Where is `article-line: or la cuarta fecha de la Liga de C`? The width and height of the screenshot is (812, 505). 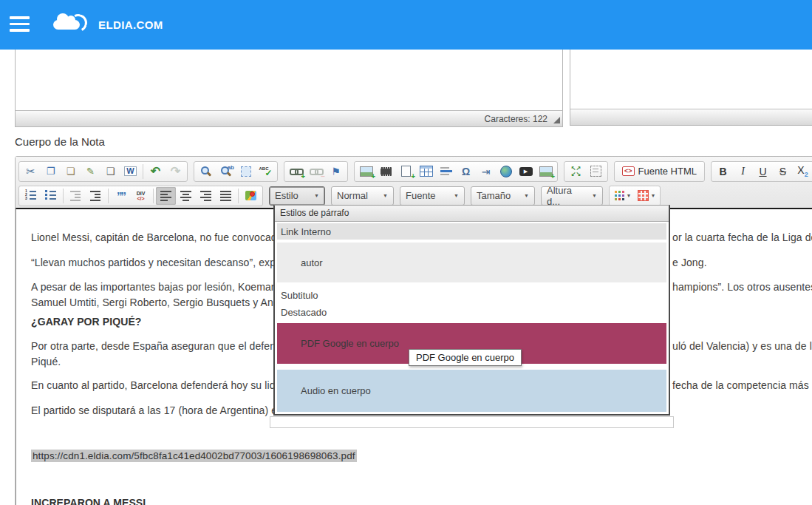
article-line: or la cuarta fecha de la Liga de C is located at coordinates (742, 237).